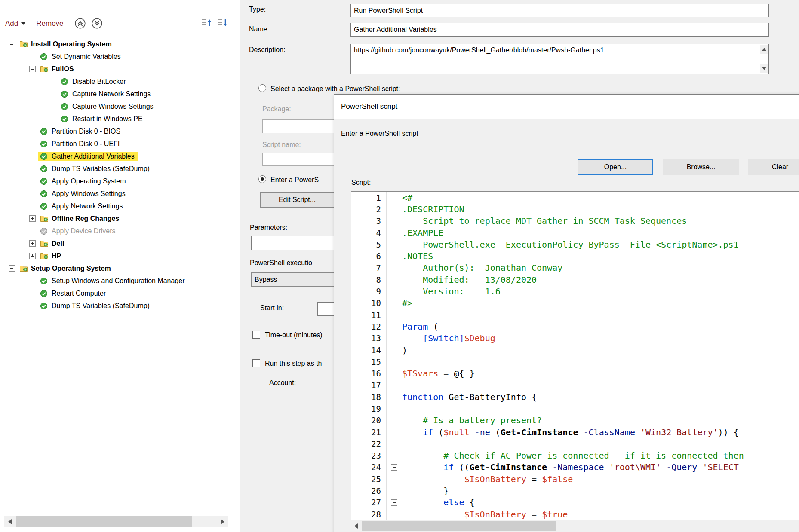 The width and height of the screenshot is (799, 532). Describe the element at coordinates (256, 363) in the screenshot. I see `run-as-checkbox` at that location.